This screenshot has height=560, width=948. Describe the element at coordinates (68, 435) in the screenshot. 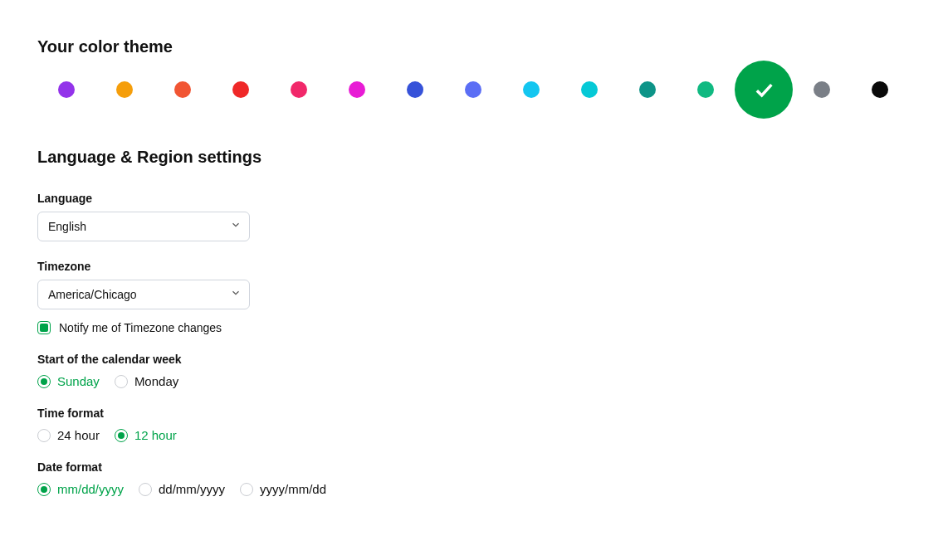

I see `time-format-option: 24 hour` at that location.